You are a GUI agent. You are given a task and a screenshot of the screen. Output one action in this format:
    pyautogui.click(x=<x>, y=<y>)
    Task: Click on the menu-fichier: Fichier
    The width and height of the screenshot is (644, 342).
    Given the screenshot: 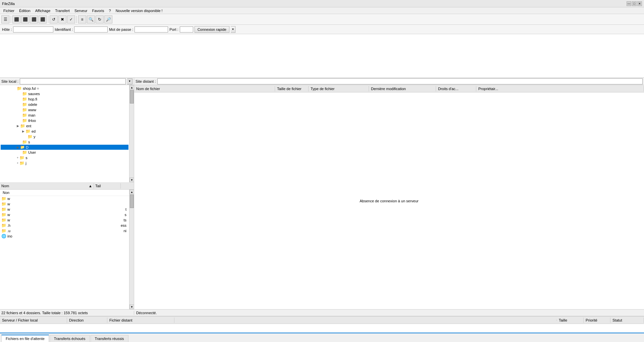 What is the action you would take?
    pyautogui.click(x=9, y=11)
    